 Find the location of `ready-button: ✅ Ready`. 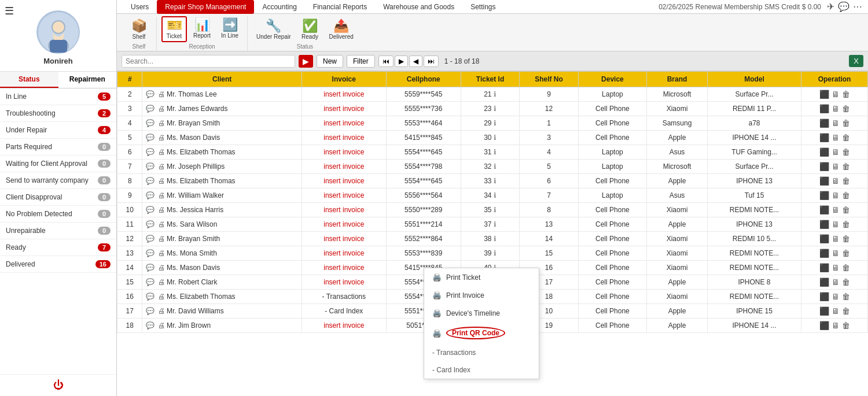

ready-button: ✅ Ready is located at coordinates (310, 30).